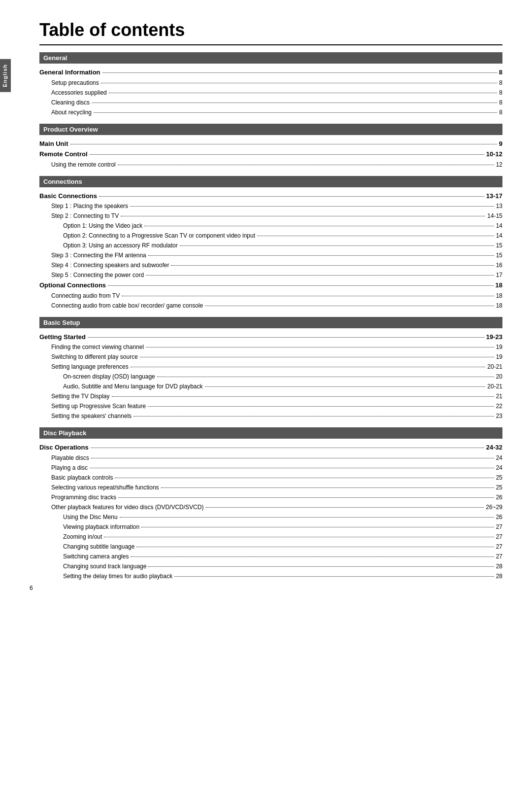 The image size is (532, 798). Describe the element at coordinates (277, 357) in the screenshot. I see `toc-entry-3-2: Switching to different play source19` at that location.